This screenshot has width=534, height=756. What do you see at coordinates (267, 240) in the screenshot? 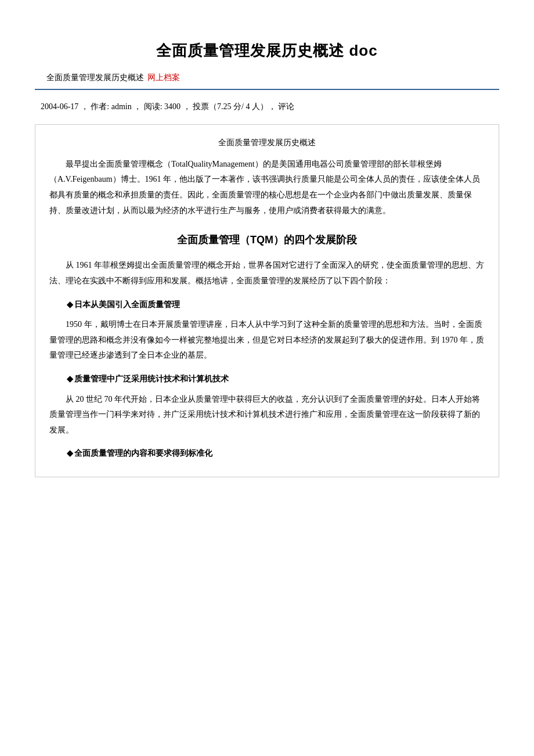
I see `section-title: 全面质量管理（TQM）的四个发展阶段` at bounding box center [267, 240].